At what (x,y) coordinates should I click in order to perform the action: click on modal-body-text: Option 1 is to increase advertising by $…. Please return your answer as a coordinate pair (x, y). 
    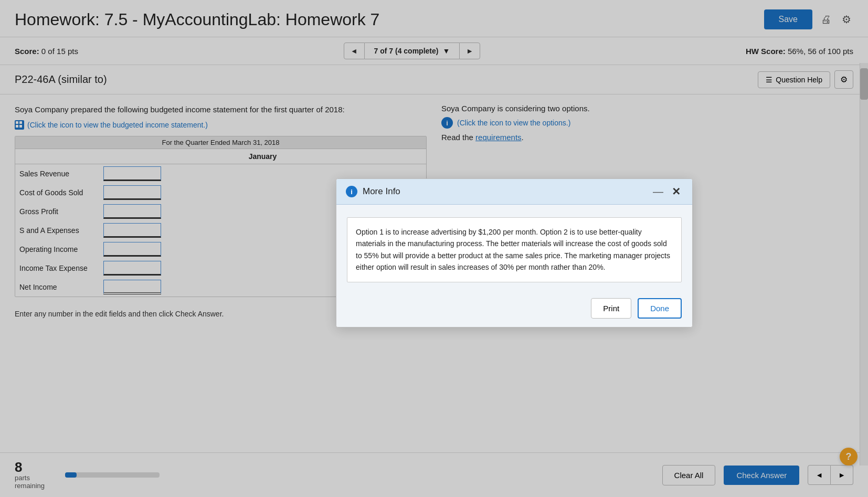
    Looking at the image, I should click on (513, 250).